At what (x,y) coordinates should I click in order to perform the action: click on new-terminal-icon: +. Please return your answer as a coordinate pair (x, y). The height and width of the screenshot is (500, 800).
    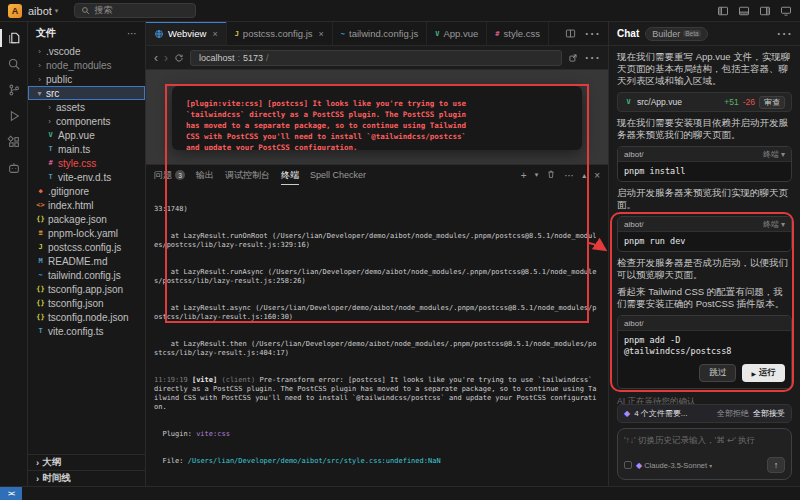
    Looking at the image, I should click on (524, 176).